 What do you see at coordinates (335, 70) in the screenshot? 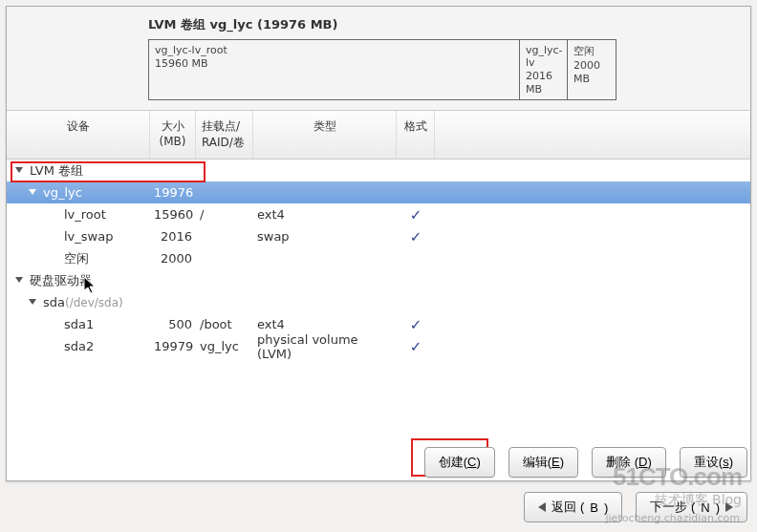
I see `alloc-root: vg_lyc-lv_root 15960 MB` at bounding box center [335, 70].